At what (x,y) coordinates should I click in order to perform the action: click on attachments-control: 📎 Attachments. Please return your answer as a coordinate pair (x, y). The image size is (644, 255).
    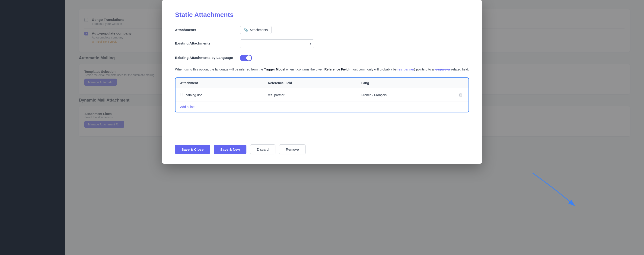
    Looking at the image, I should click on (354, 30).